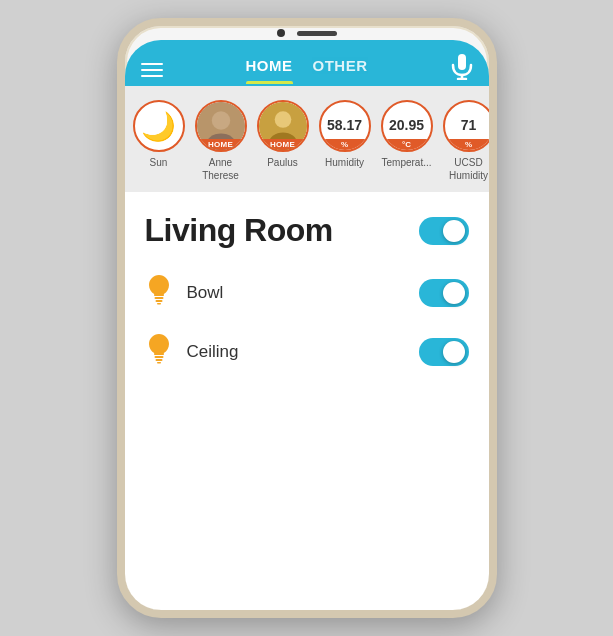 This screenshot has height=636, width=613. I want to click on sensor-temperature: 20.95 °C Temperat..., so click(407, 141).